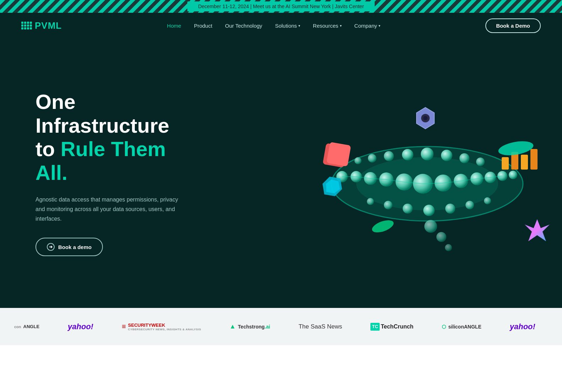  Describe the element at coordinates (174, 26) in the screenshot. I see `nav-item-home: Home` at that location.